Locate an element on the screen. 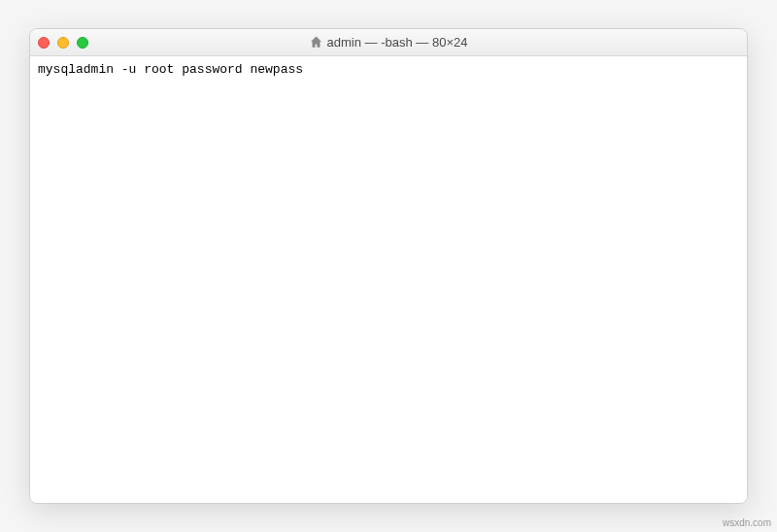 Image resolution: width=777 pixels, height=532 pixels. titlebar: admin — -bash — 80×24 is located at coordinates (388, 43).